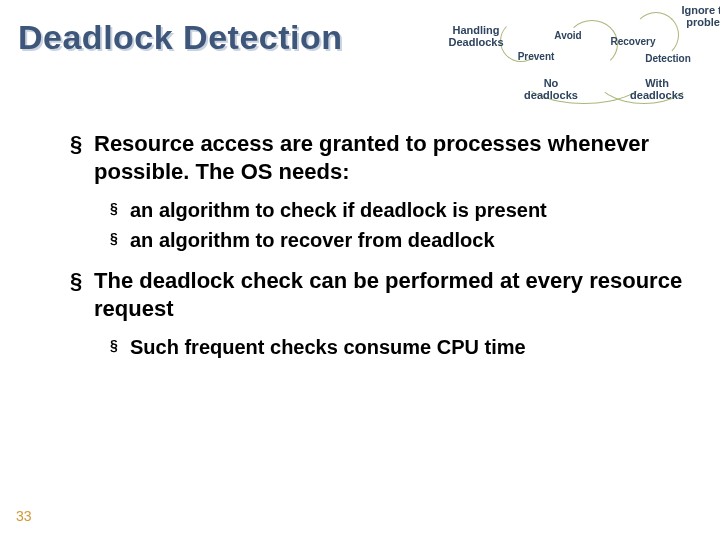 The height and width of the screenshot is (540, 720). I want to click on diagram-node-prevent: Prevent, so click(536, 56).